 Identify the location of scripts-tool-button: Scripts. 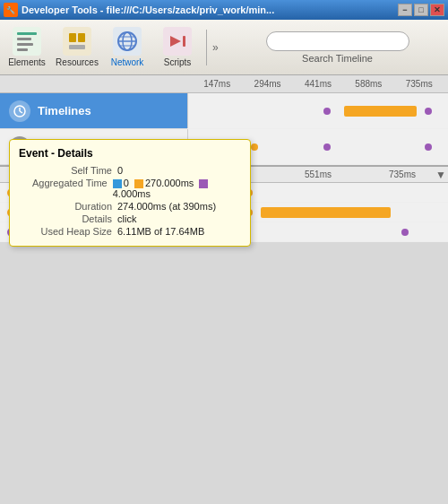
(177, 48).